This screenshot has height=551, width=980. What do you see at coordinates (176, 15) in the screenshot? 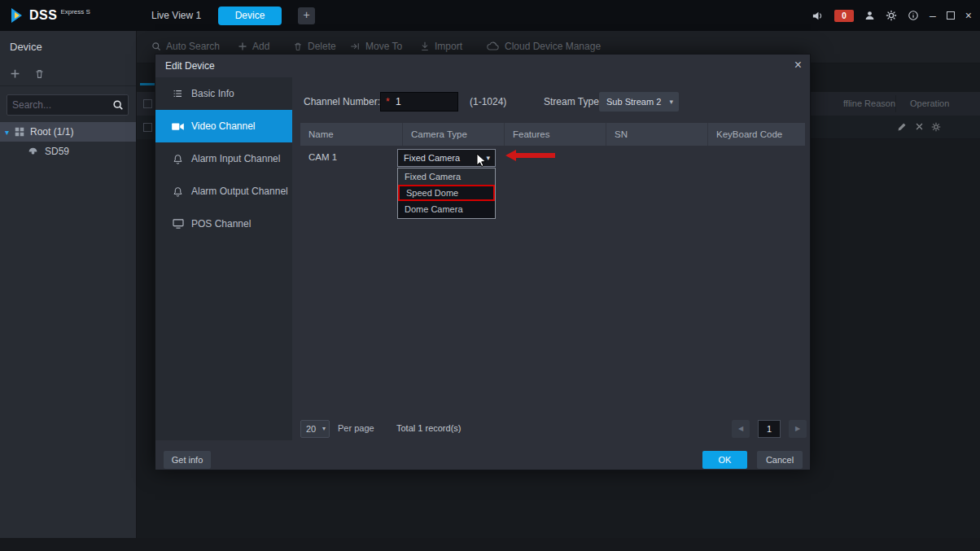
I see `tab-live-view: Live View 1` at bounding box center [176, 15].